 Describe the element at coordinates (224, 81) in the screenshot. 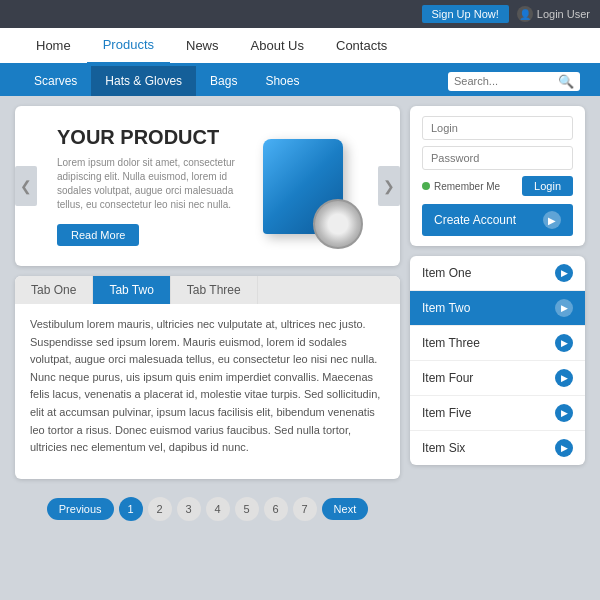

I see `sub-nav-bags: Bags` at that location.